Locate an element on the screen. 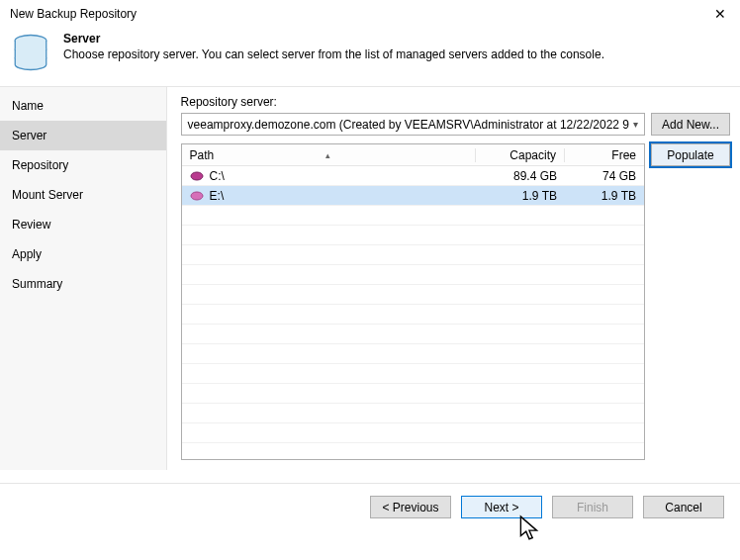 This screenshot has height=560, width=740. next-button: Next > is located at coordinates (502, 507).